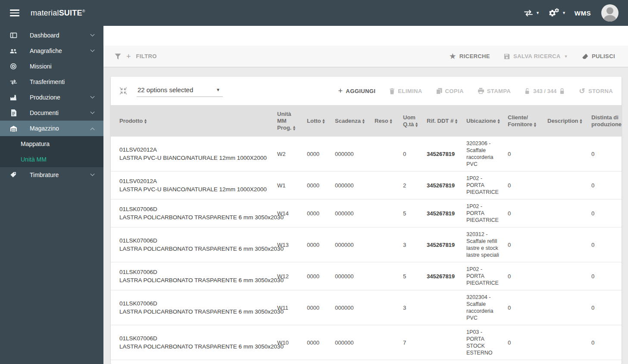  I want to click on sidebar-item-produzione: Produzione, so click(52, 97).